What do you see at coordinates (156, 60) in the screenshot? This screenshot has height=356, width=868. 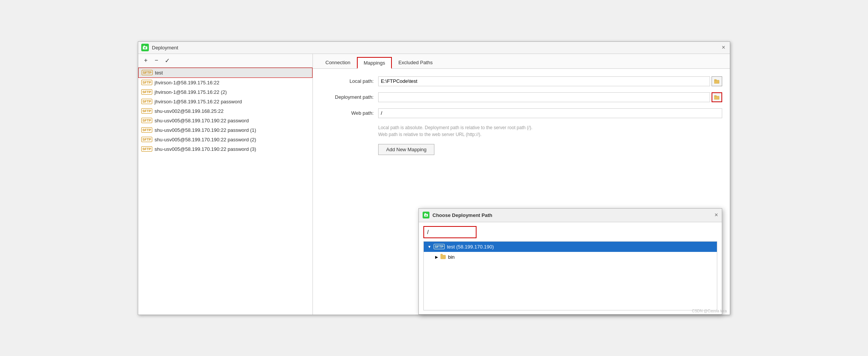 I see `remove-server-button: −` at bounding box center [156, 60].